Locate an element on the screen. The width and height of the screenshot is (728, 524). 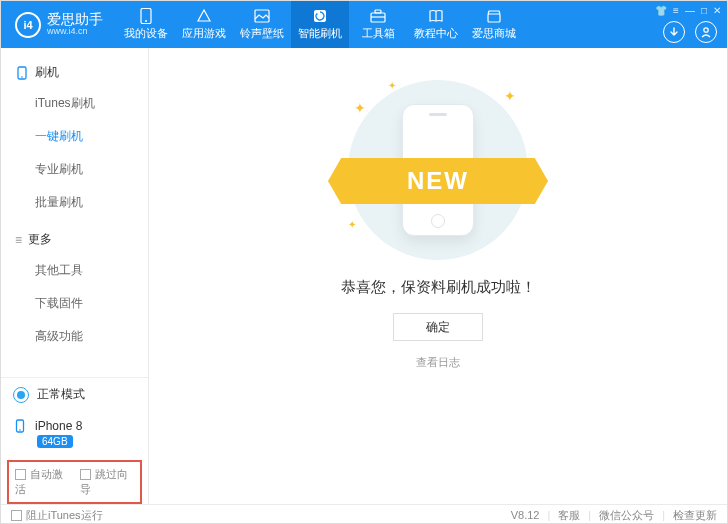
nav-label: 我的设备 is located at coordinates (146, 34).